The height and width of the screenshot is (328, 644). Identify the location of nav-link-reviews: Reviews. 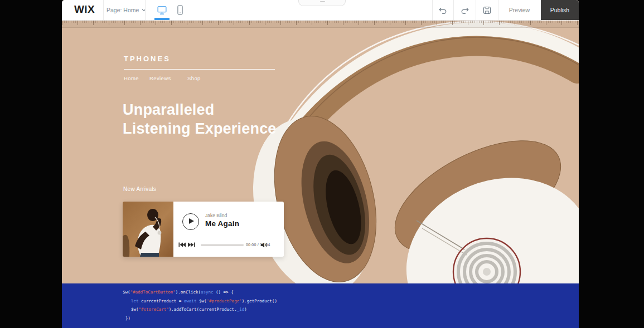
(161, 78).